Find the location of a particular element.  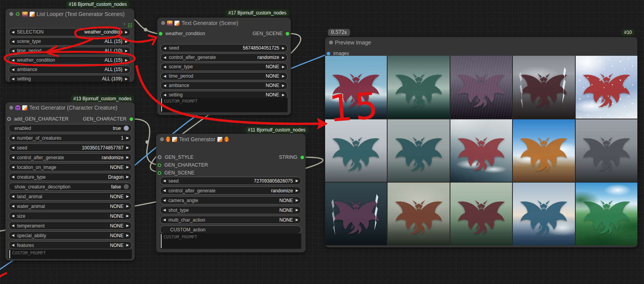

input-weather-condition: weather_condition is located at coordinates (182, 34).